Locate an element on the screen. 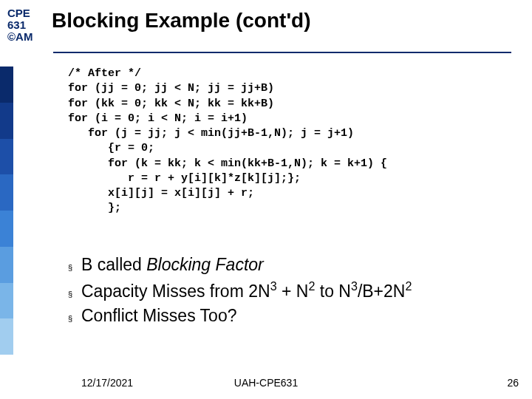  course-line3: ©AM is located at coordinates (26, 37).